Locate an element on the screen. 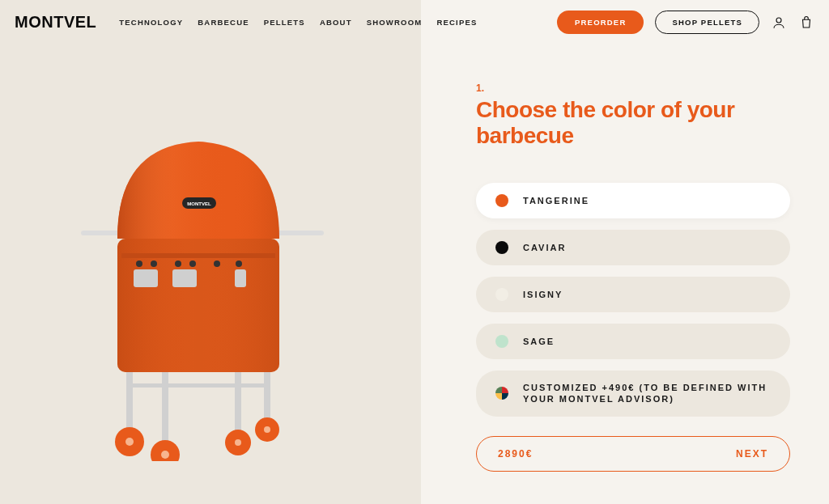 The height and width of the screenshot is (504, 829). nav-barbecue: BARBECUE is located at coordinates (223, 23).